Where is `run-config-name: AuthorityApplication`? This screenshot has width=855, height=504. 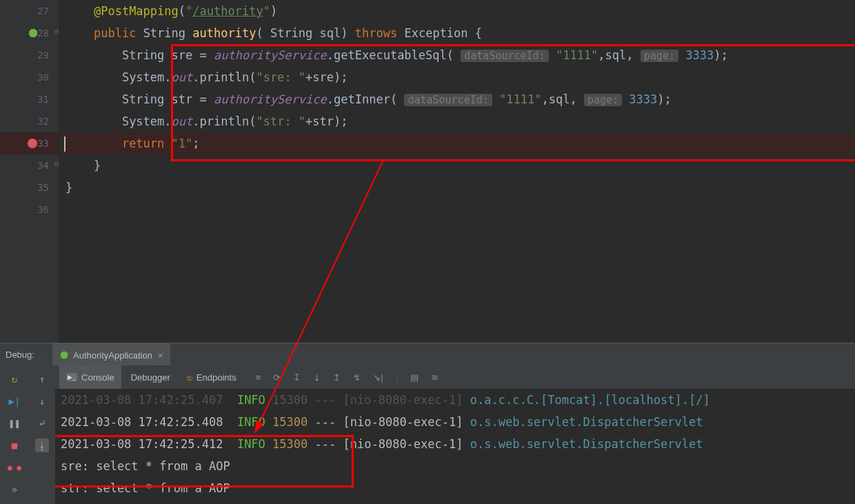
run-config-name: AuthorityApplication is located at coordinates (113, 356).